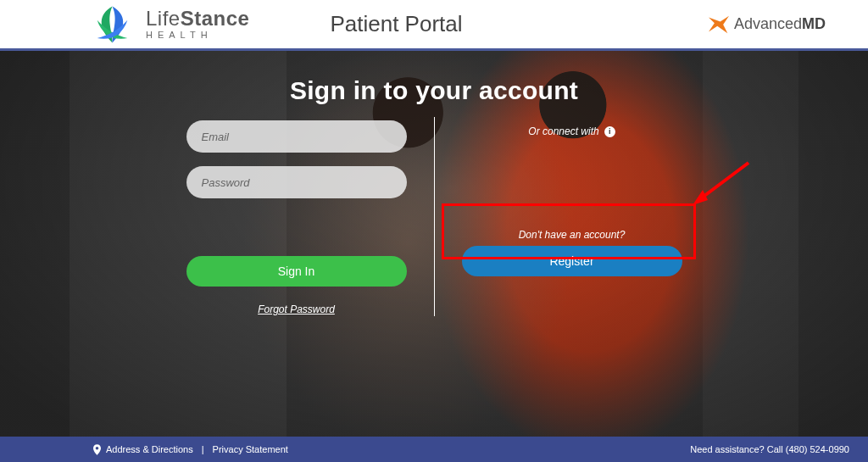  Describe the element at coordinates (434, 25) in the screenshot. I see `header-bar: LifeStance HEALTH Patient Portal Advance…` at that location.